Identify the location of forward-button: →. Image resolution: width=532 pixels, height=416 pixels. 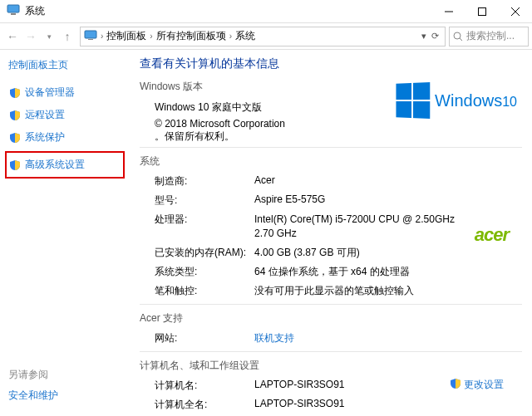
(31, 37).